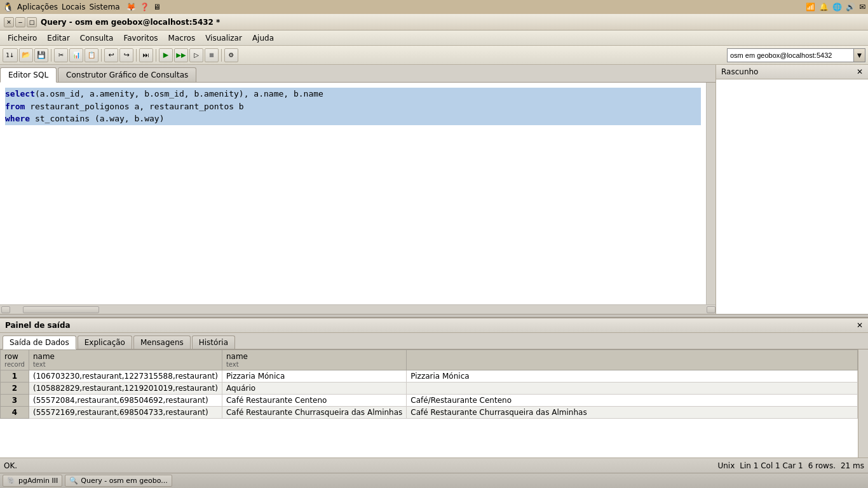 The height and width of the screenshot is (488, 868). What do you see at coordinates (182, 38) in the screenshot?
I see `menu-macros: Macros` at bounding box center [182, 38].